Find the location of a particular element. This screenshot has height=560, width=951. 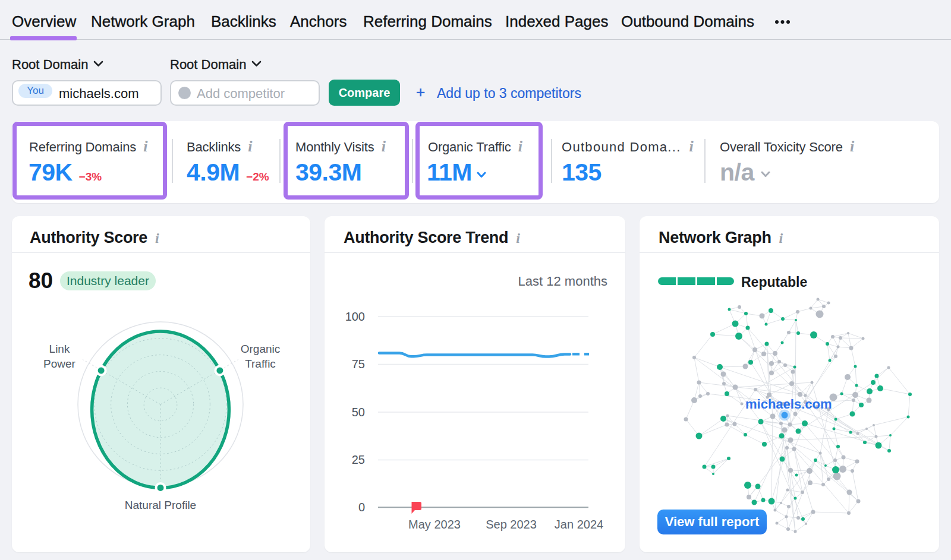

svg-text: 25 is located at coordinates (358, 460).